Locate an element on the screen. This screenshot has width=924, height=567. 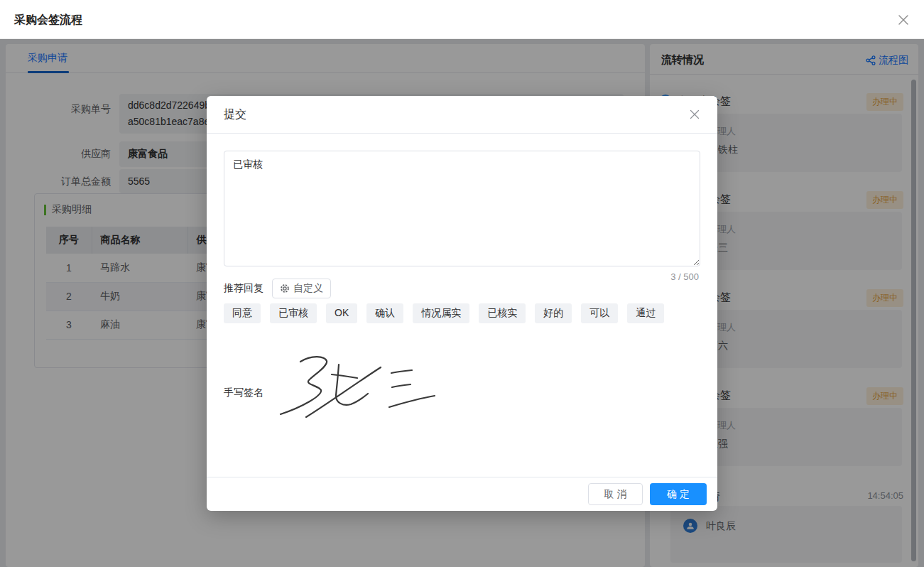
customize-button-label: 自定义 is located at coordinates (308, 288).